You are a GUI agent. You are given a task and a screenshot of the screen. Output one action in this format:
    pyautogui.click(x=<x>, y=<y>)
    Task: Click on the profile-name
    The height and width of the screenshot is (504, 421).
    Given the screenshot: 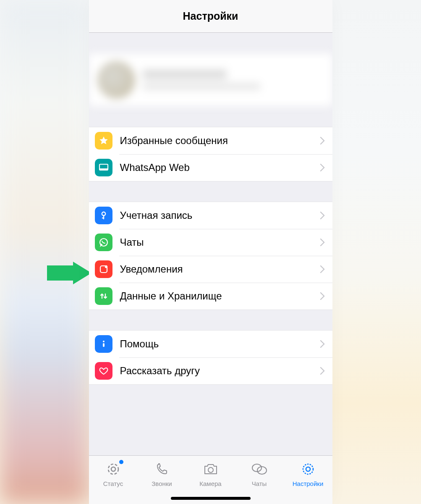 What is the action you would take?
    pyautogui.click(x=185, y=74)
    